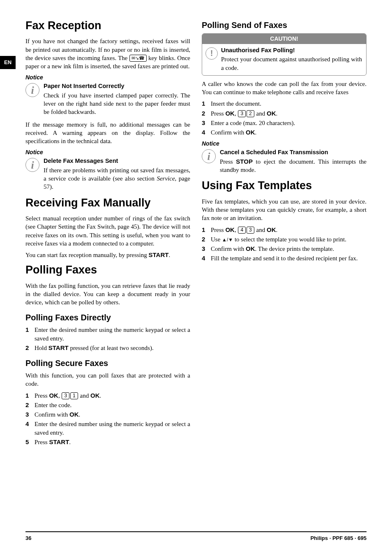  I want to click on model-label: Philips · PPF 685 · 695, so click(339, 538).